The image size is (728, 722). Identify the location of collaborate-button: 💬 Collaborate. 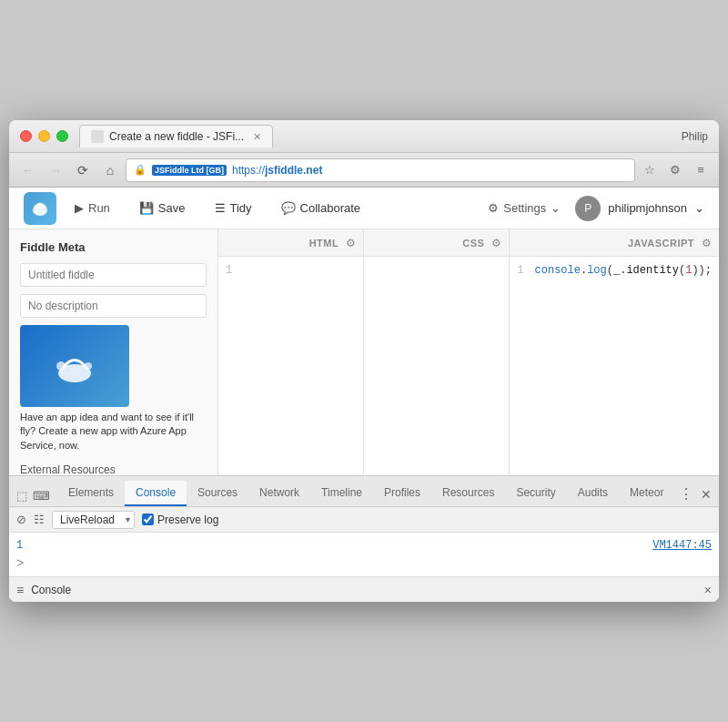
(321, 208).